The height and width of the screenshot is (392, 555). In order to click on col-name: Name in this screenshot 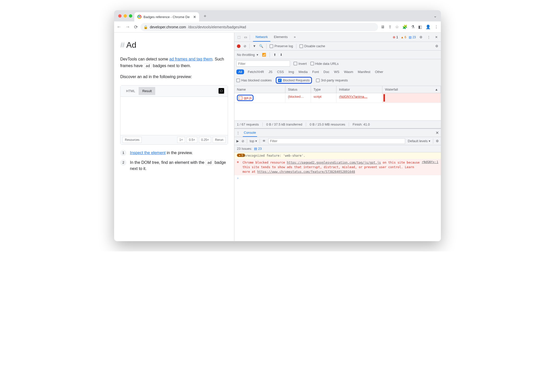, I will do `click(260, 89)`.